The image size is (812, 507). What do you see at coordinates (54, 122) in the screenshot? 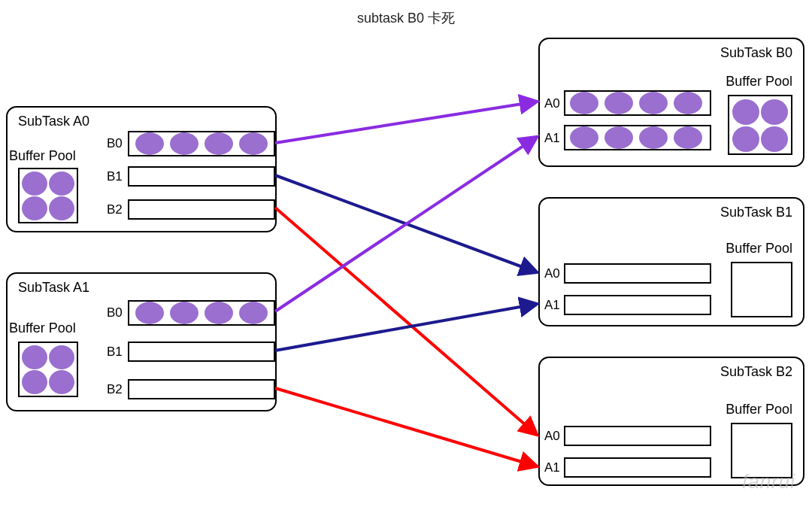
I see `subtask-a0-title: SubTask A0` at bounding box center [54, 122].